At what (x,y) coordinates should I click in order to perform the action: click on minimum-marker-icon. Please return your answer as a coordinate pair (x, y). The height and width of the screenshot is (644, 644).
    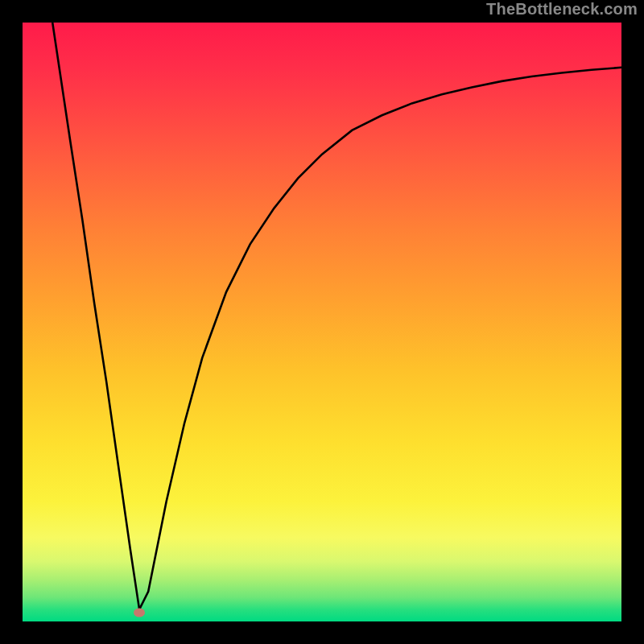
    Looking at the image, I should click on (139, 612).